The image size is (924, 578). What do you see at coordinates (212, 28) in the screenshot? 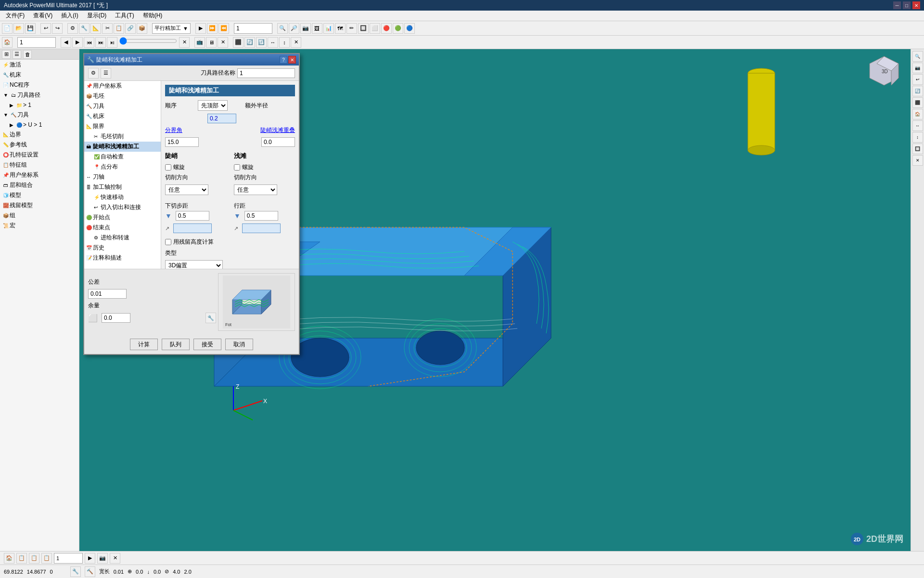
I see `tb-c2: ⏩` at bounding box center [212, 28].